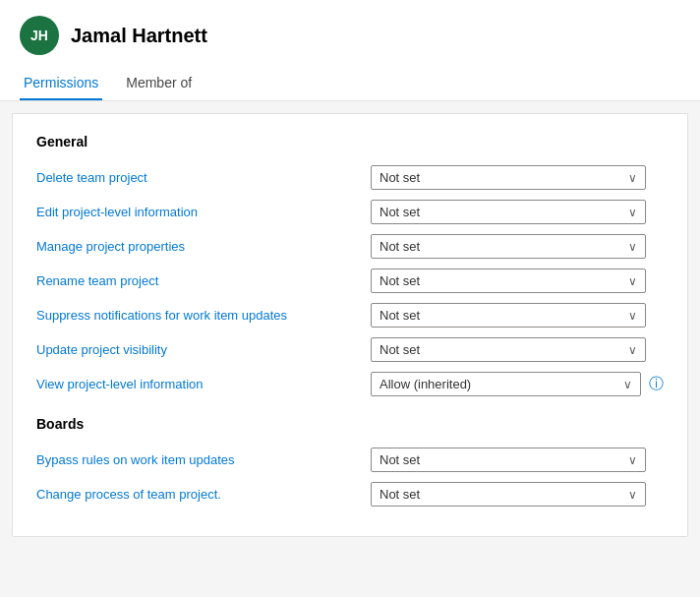  What do you see at coordinates (350, 384) in the screenshot?
I see `permission-row: View project-level information Allow (in…` at bounding box center [350, 384].